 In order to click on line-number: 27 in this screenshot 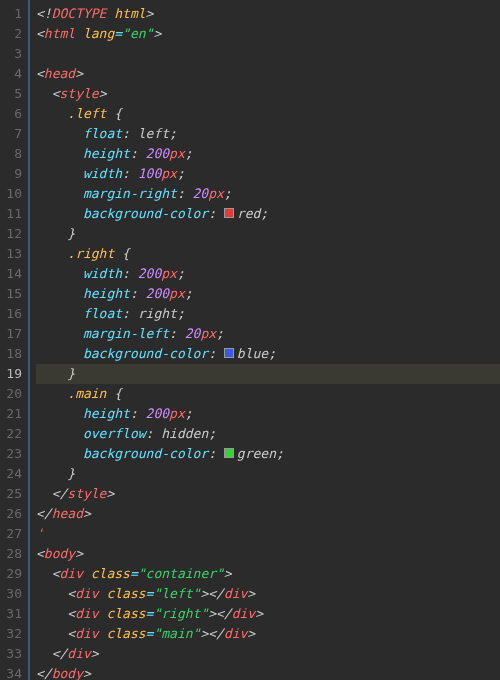, I will do `click(11, 534)`.